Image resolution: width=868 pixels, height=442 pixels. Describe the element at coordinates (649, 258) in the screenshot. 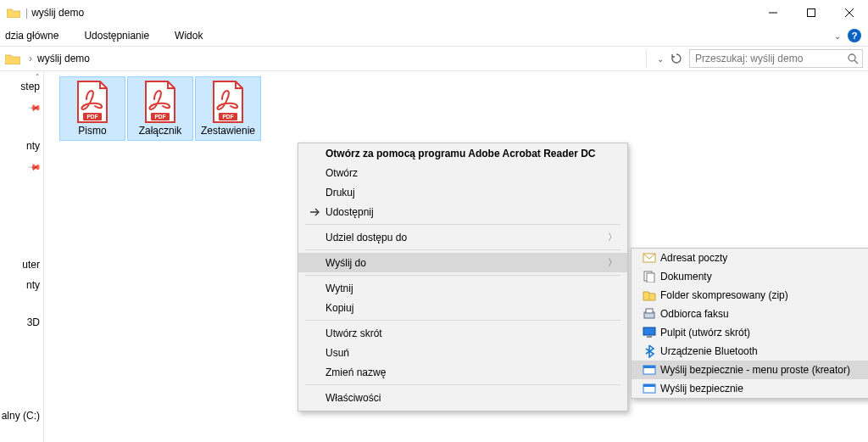

I see `mail-icon` at that location.